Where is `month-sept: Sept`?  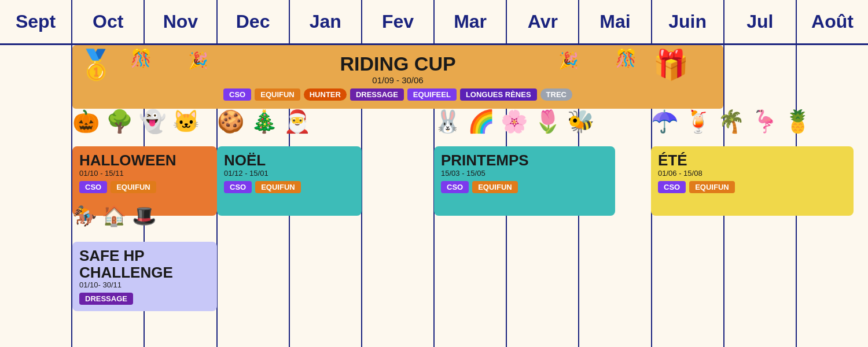 month-sept: Sept is located at coordinates (36, 22).